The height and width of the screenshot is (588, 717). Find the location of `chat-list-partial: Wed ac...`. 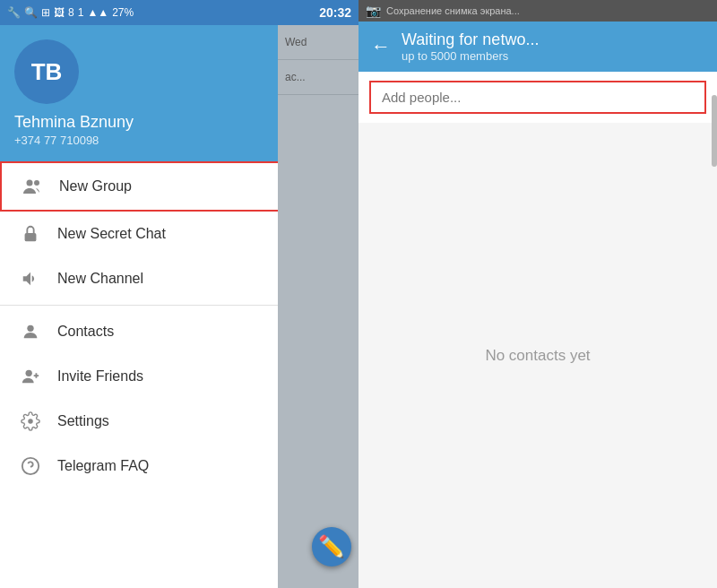

chat-list-partial: Wed ac... is located at coordinates (318, 307).